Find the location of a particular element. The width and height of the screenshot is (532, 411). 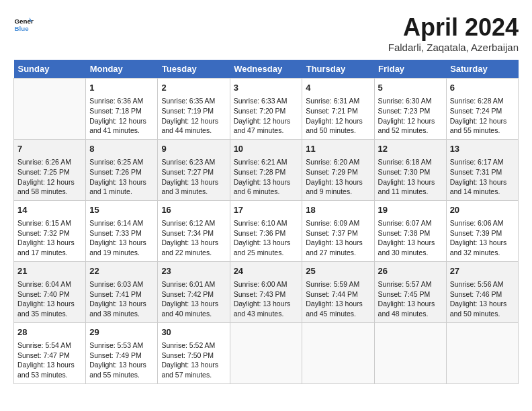

day-number: 4 is located at coordinates (338, 88).